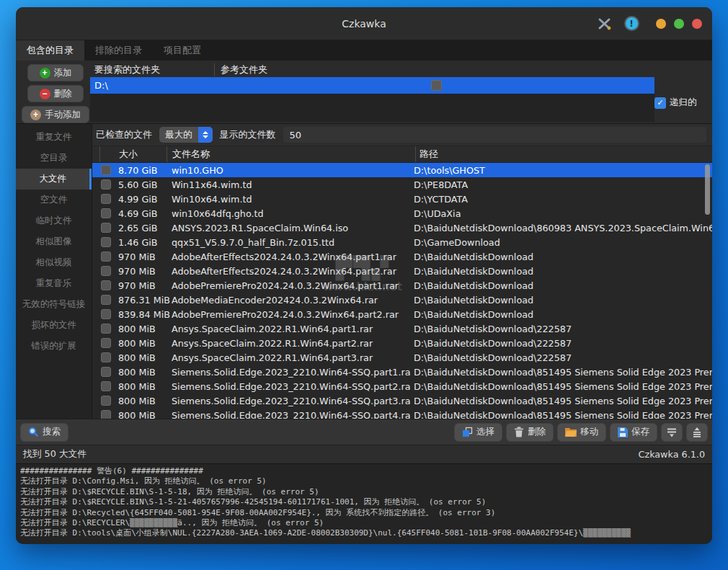 This screenshot has width=728, height=570. I want to click on directory-row-selected: D:\, so click(372, 85).